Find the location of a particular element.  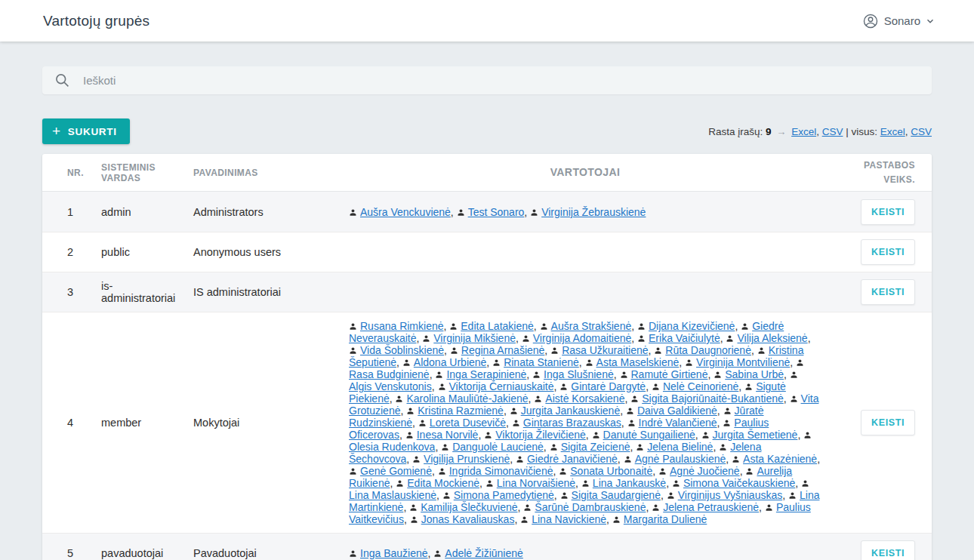

row-name: IS administratoriai is located at coordinates (271, 292).